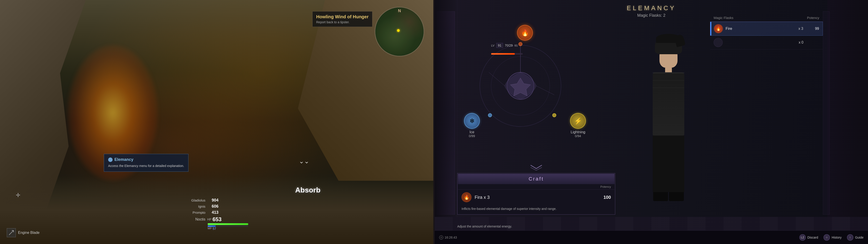 Image resolution: width=868 pixels, height=244 pixels. I want to click on minimap-player-dot, so click(398, 30).